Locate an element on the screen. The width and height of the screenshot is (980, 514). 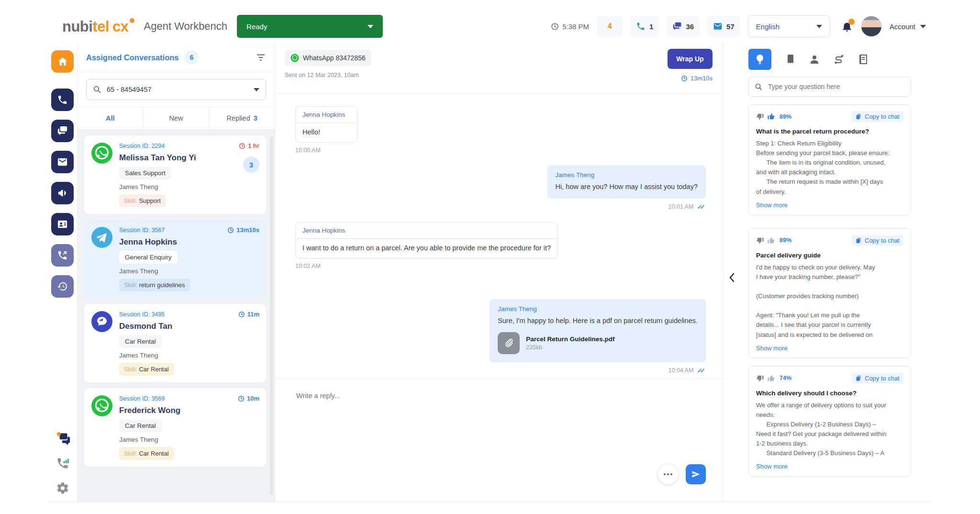
session-id: Session ID: 3495 is located at coordinates (142, 314).